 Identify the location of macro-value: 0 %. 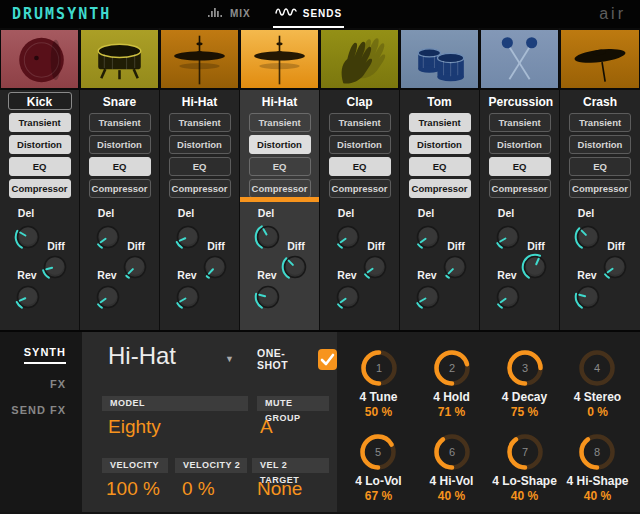
(598, 412).